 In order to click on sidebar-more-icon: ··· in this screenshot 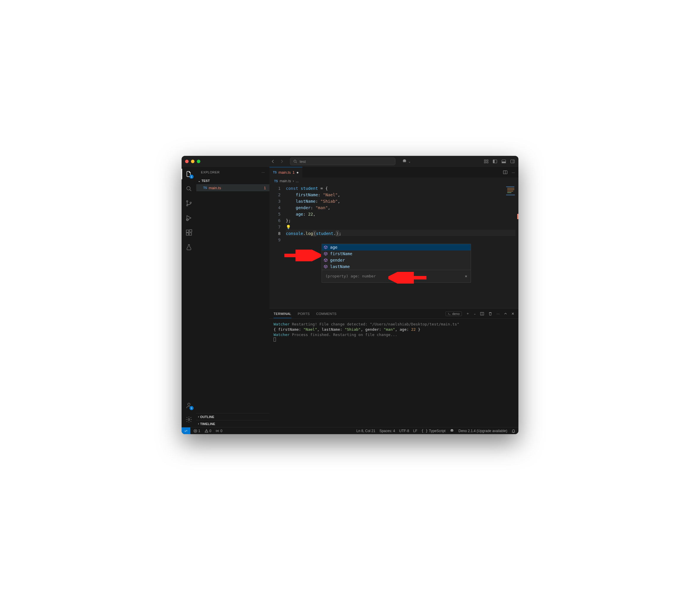, I will do `click(263, 172)`.